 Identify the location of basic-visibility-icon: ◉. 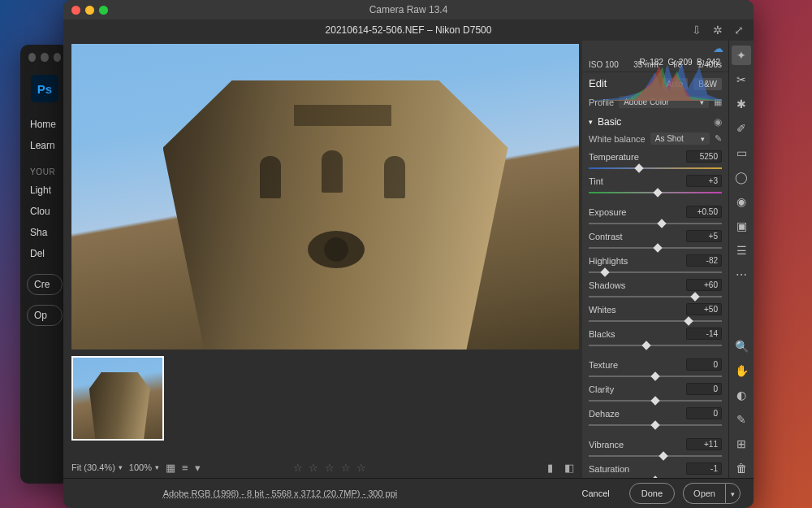
(718, 122).